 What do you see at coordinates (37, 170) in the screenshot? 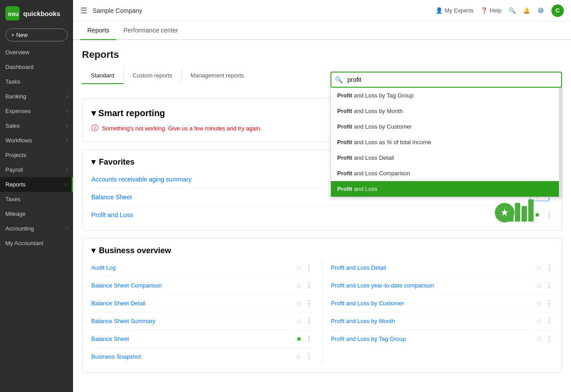
I see `sidebar-item-payroll: Payroll ›` at bounding box center [37, 170].